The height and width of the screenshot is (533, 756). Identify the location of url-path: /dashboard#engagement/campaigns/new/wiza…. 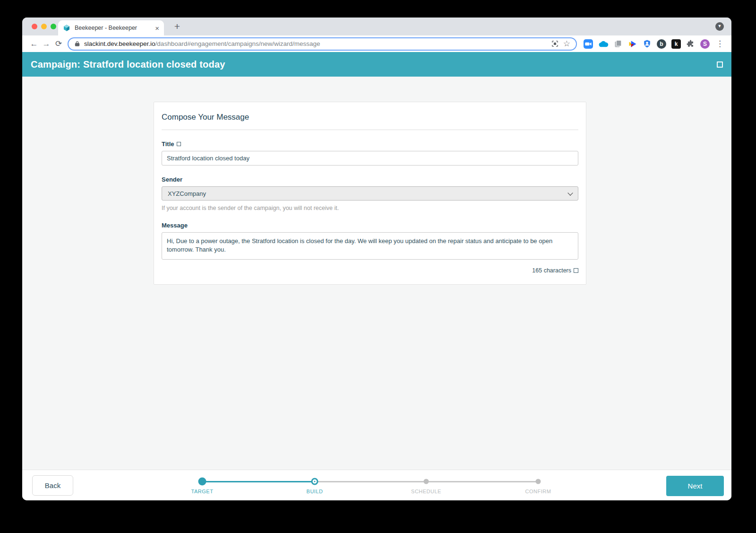
(238, 44).